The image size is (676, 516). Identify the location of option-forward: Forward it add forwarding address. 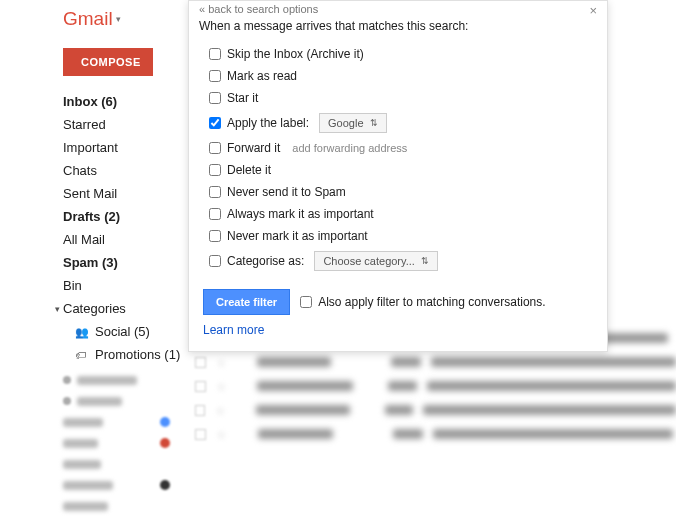
(398, 148).